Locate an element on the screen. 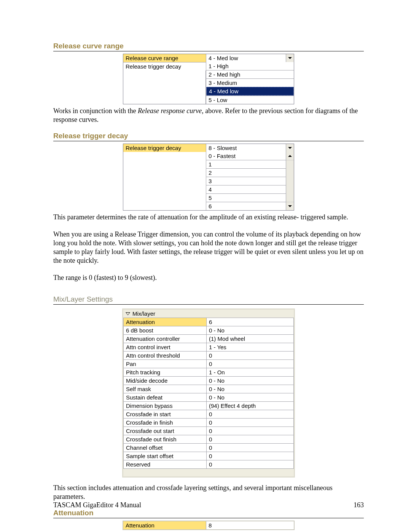 This screenshot has width=411, height=532. dropdown-option: 2 - Med high is located at coordinates (250, 74).